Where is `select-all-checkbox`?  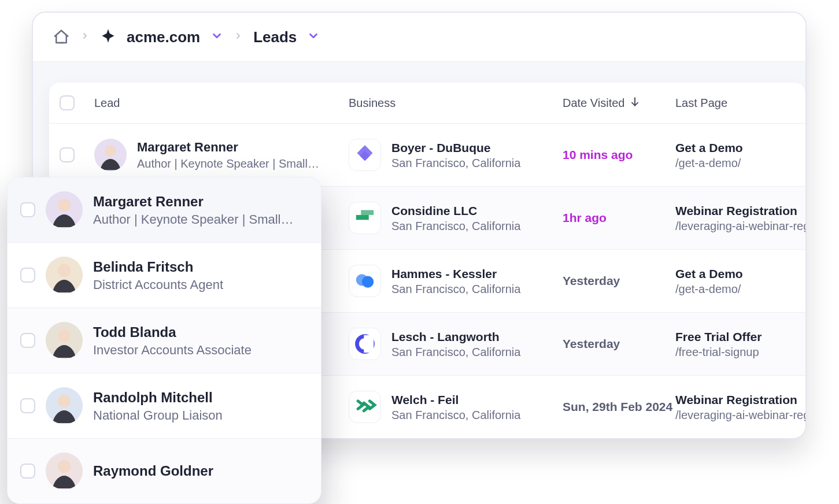 select-all-checkbox is located at coordinates (67, 103).